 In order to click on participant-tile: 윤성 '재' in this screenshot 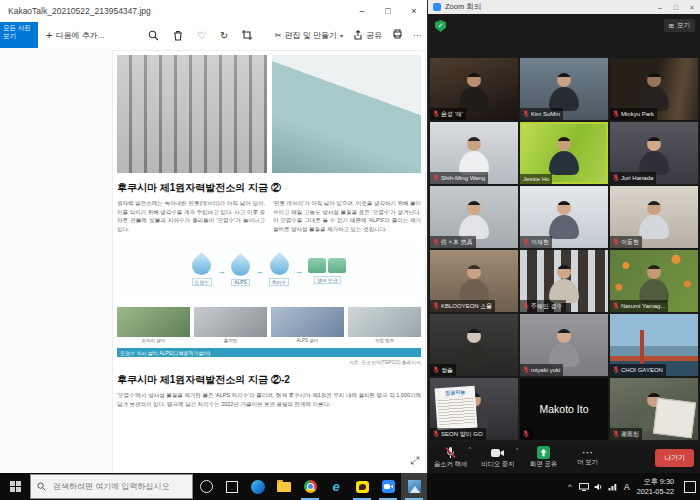, I will do `click(474, 89)`.